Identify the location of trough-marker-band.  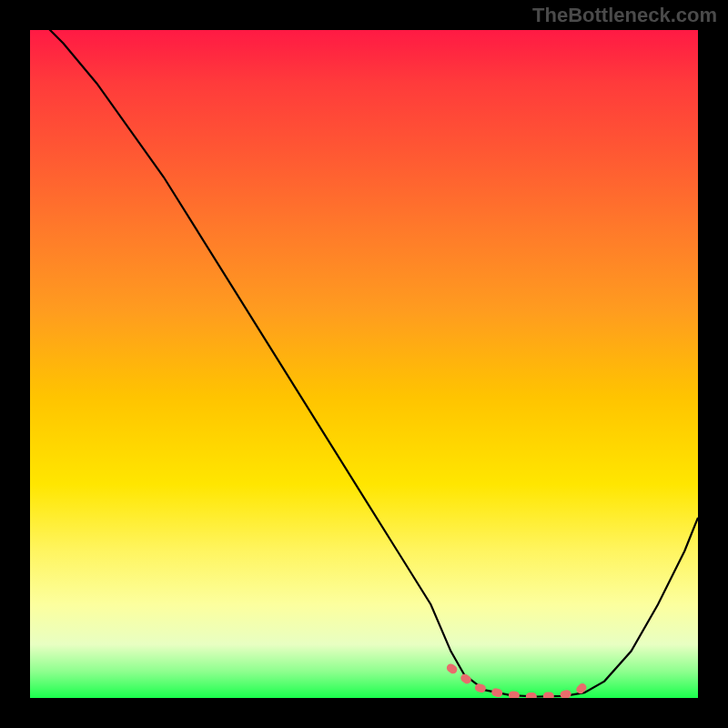
(521, 682).